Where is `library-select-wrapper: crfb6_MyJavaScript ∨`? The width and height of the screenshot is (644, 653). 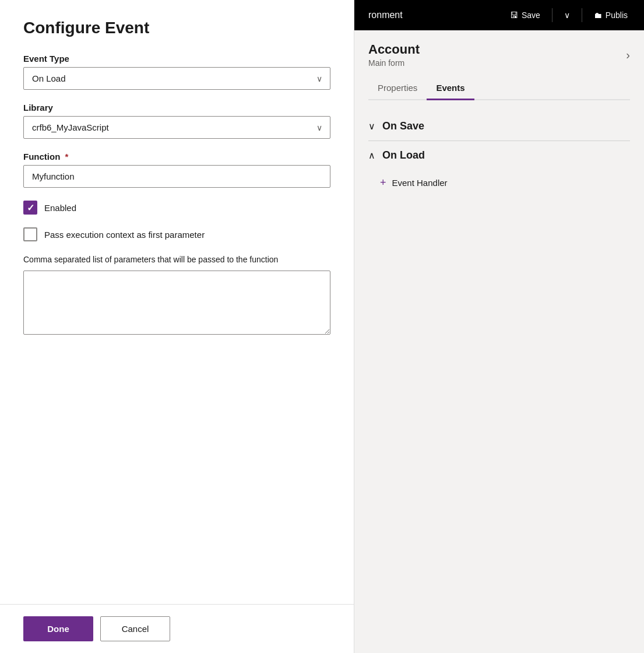
library-select-wrapper: crfb6_MyJavaScript ∨ is located at coordinates (177, 127).